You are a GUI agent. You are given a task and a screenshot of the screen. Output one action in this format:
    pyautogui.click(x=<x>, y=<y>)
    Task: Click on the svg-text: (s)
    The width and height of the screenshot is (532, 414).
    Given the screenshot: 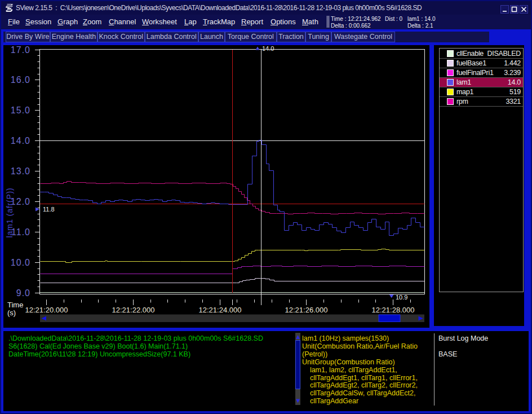 What is the action you would take?
    pyautogui.click(x=11, y=312)
    